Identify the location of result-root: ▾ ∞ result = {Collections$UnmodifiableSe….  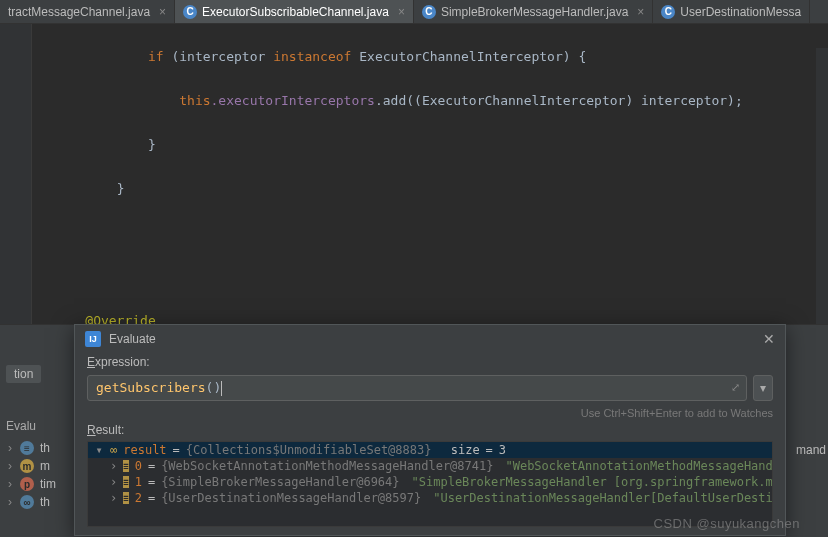
(430, 450).